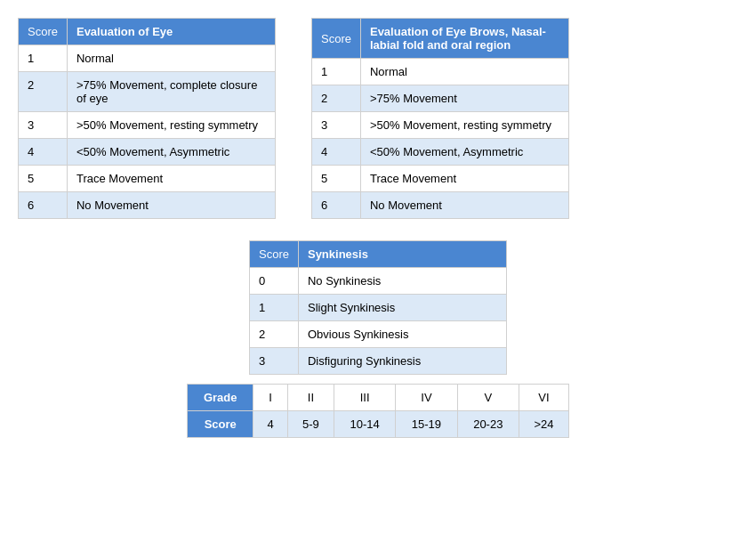  What do you see at coordinates (441, 139) in the screenshot?
I see `brow-table-body: 1 Normal 2 >75% Movement 3 >50% Movement…` at bounding box center [441, 139].